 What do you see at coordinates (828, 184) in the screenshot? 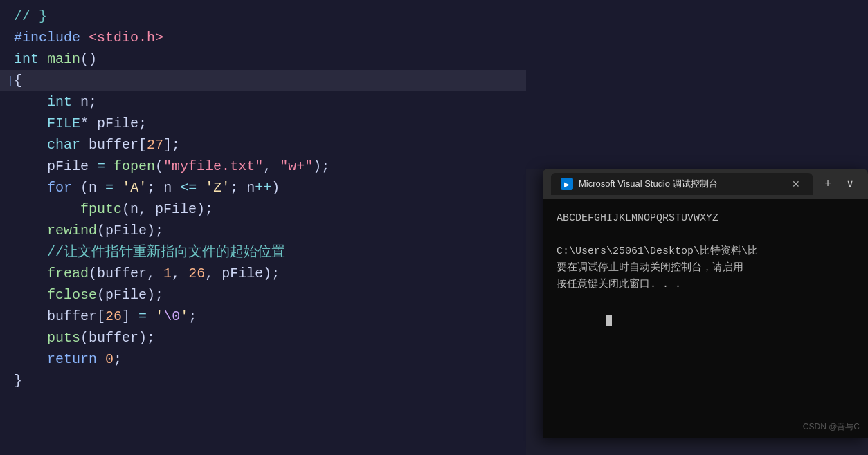
I see `terminal-add-button: +` at bounding box center [828, 184].